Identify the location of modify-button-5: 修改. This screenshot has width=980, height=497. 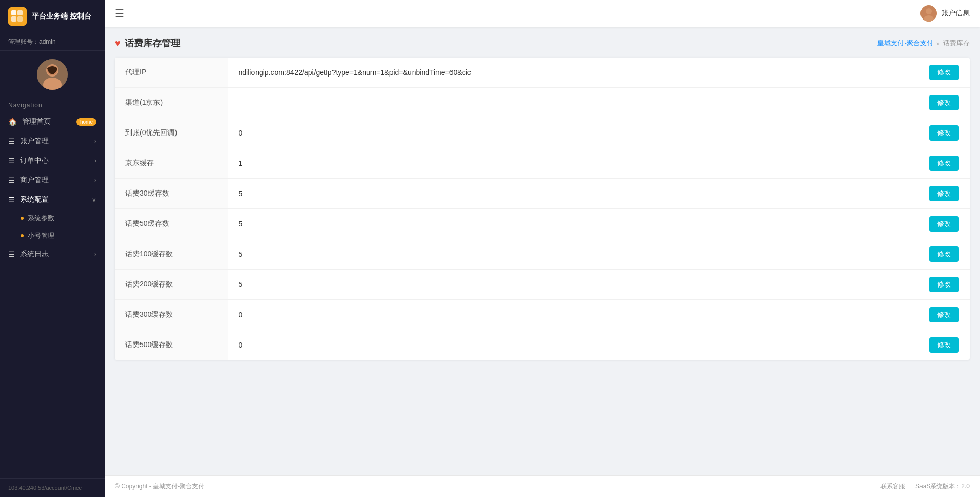
(944, 224).